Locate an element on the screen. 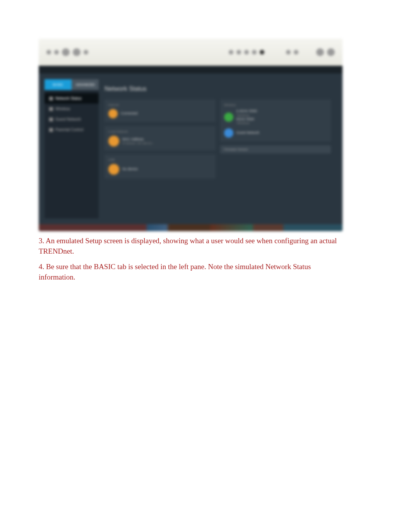 This screenshot has width=411, height=532. sidebar-item-network-status: Network Status is located at coordinates (72, 98).